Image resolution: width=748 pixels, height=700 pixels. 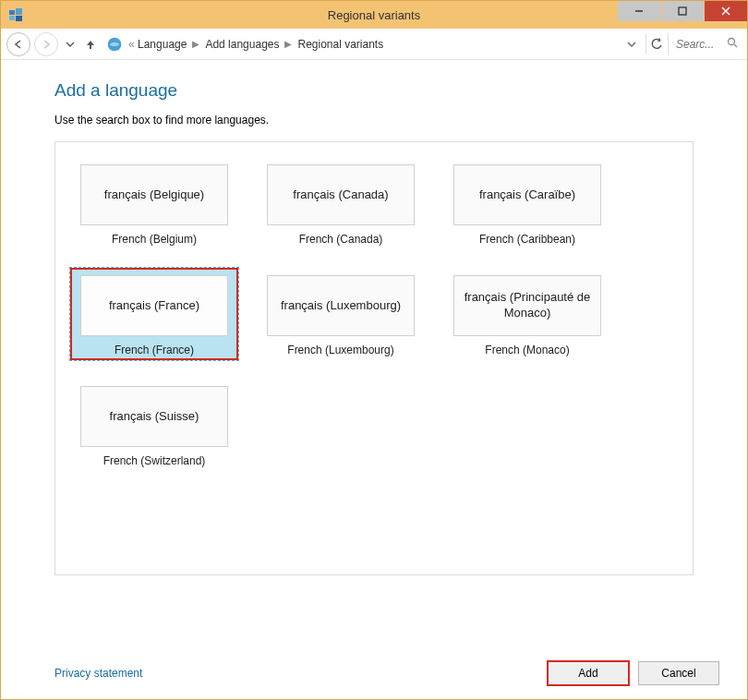 What do you see at coordinates (341, 195) in the screenshot?
I see `language-tile: français (Canada)` at bounding box center [341, 195].